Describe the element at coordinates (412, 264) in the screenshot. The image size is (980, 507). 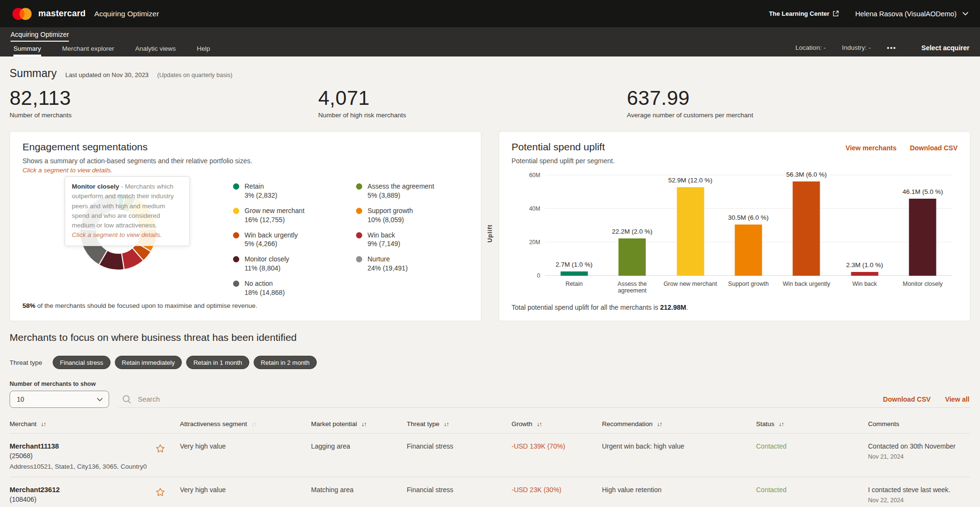
I see `legend-item: Nurture24% (19,491)` at that location.